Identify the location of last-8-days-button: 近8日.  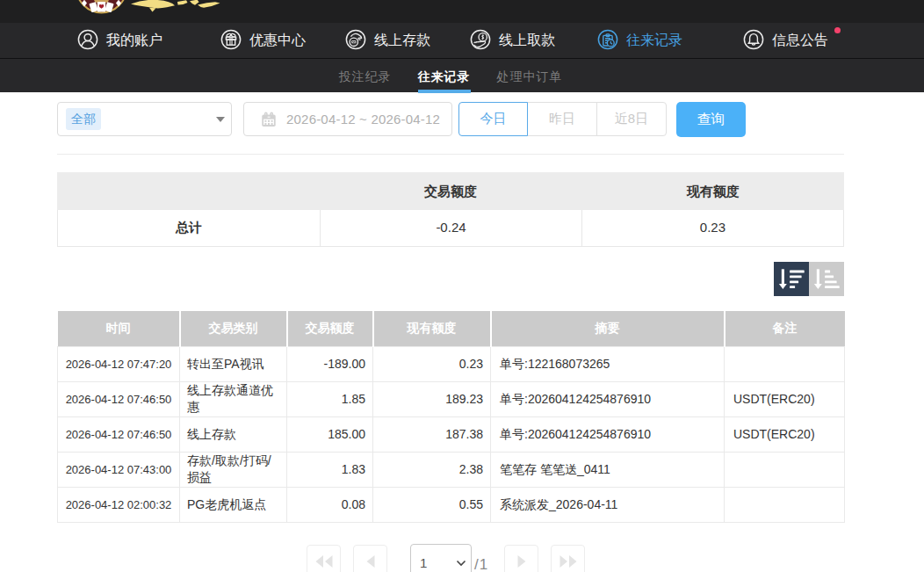
(632, 119).